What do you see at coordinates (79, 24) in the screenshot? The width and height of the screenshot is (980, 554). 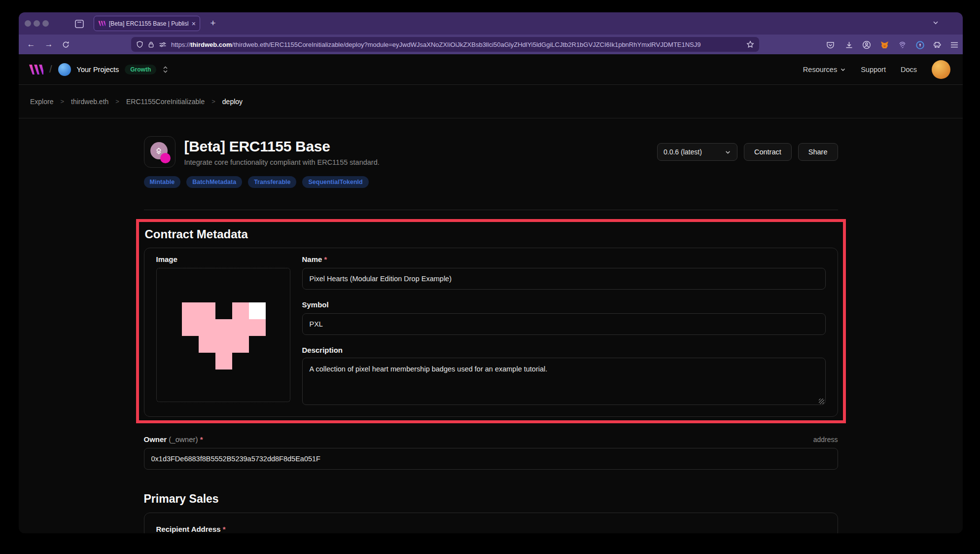 I see `firefox-view-icon` at bounding box center [79, 24].